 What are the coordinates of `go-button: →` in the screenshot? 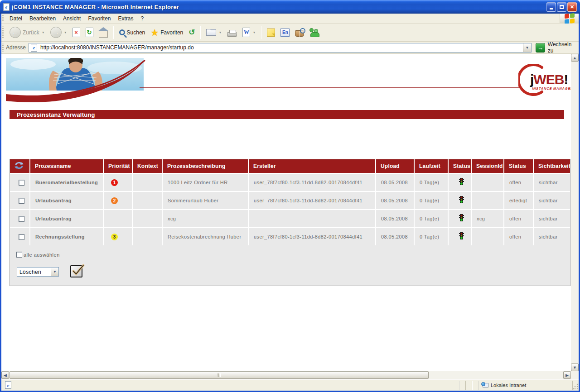 It's located at (540, 48).